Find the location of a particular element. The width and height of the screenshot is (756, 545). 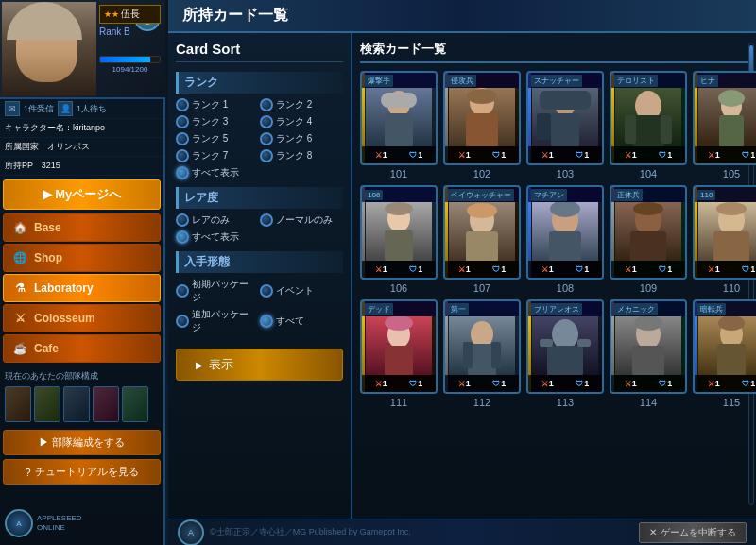

rank8-option: ランク 8 is located at coordinates (301, 156).